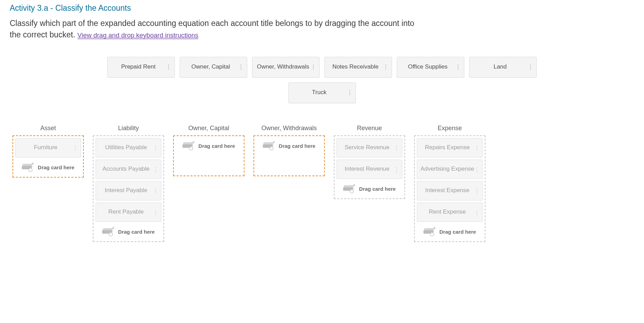  What do you see at coordinates (128, 169) in the screenshot?
I see `placed-card: Accounts Payable⋮` at bounding box center [128, 169].